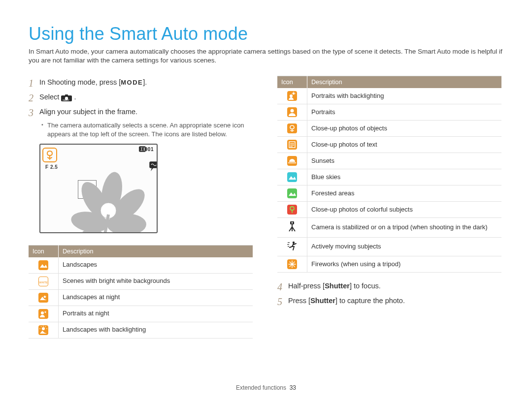  What do you see at coordinates (132, 83) in the screenshot?
I see `mode-key: MODE` at bounding box center [132, 83].